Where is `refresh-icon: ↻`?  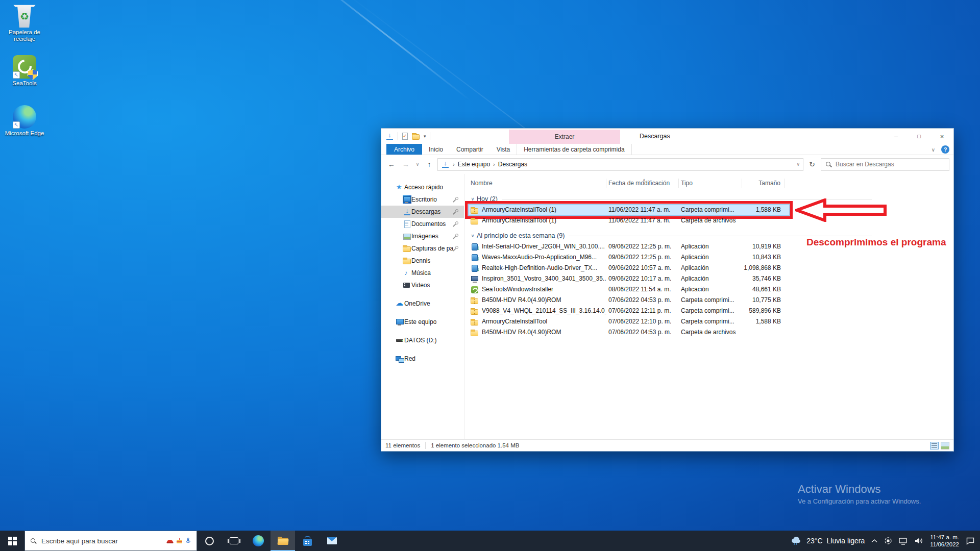
refresh-icon: ↻ is located at coordinates (812, 164).